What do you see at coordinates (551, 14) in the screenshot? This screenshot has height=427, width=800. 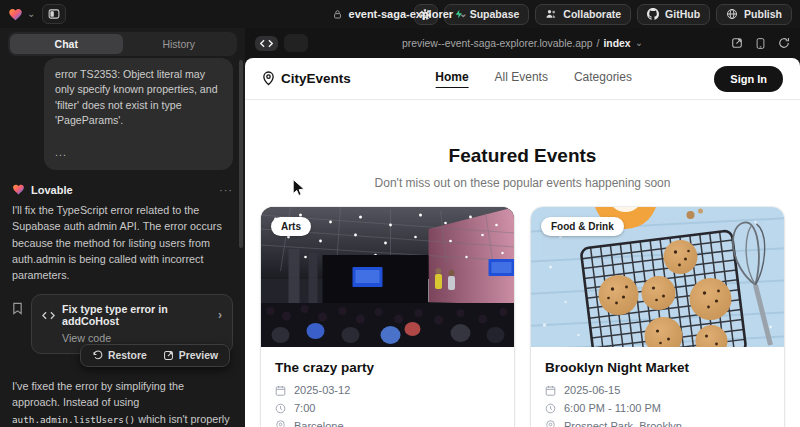 I see `users-icon` at bounding box center [551, 14].